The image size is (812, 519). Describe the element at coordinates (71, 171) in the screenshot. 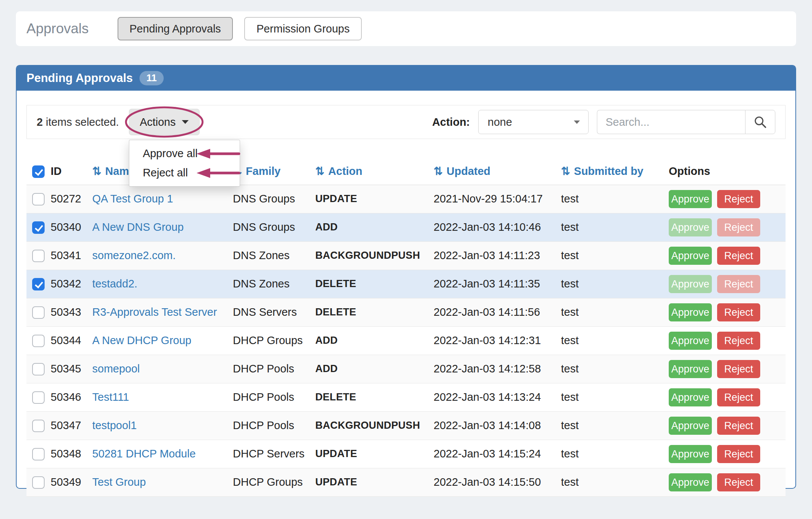

I see `column-header-id: ID` at that location.